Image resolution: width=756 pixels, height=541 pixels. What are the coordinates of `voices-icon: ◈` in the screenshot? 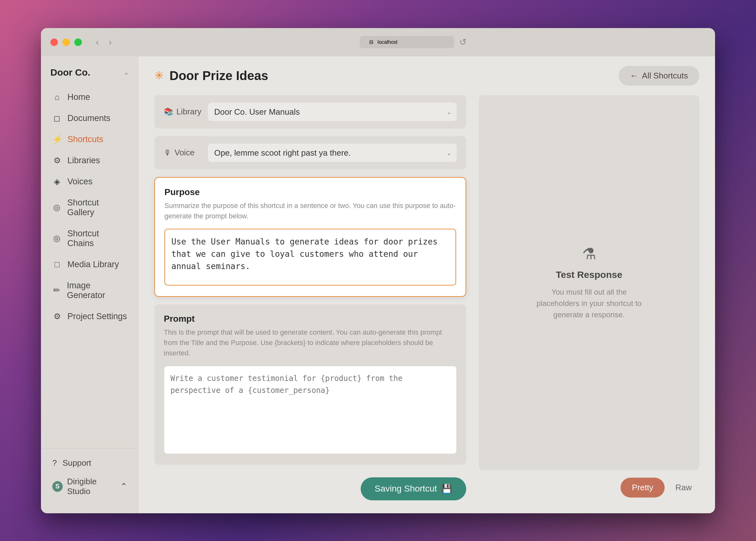 It's located at (57, 182).